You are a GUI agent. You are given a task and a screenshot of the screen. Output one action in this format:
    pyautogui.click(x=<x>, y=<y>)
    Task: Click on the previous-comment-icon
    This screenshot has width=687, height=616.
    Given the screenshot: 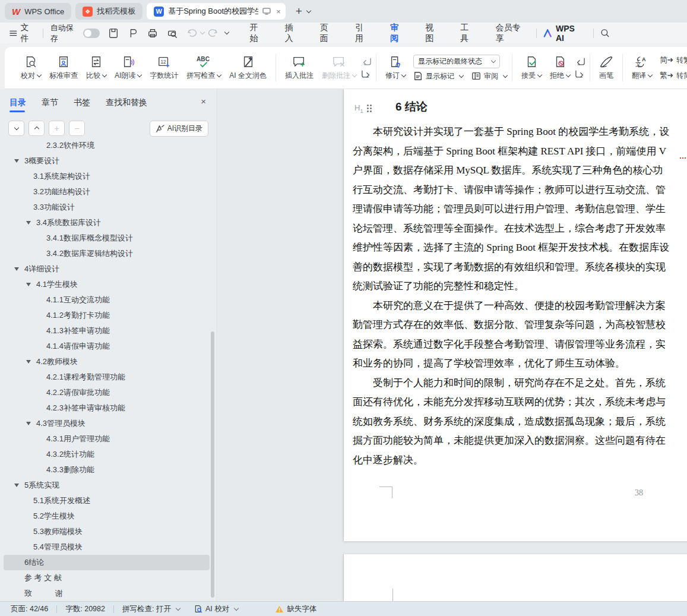 What is the action you would take?
    pyautogui.click(x=366, y=62)
    